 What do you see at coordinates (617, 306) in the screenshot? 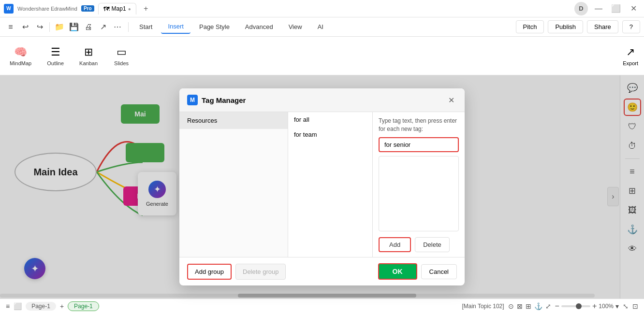
I see `zoom-dropdown-icon: ▾` at bounding box center [617, 306].